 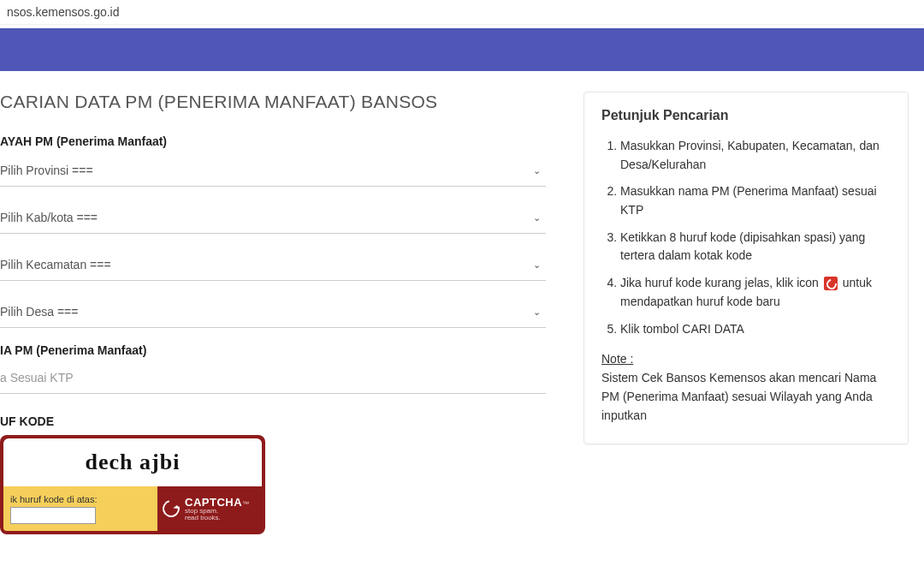 What do you see at coordinates (755, 200) in the screenshot?
I see `list-item: Masukkan nama PM (Penerima Manfaat) sesu…` at bounding box center [755, 200].